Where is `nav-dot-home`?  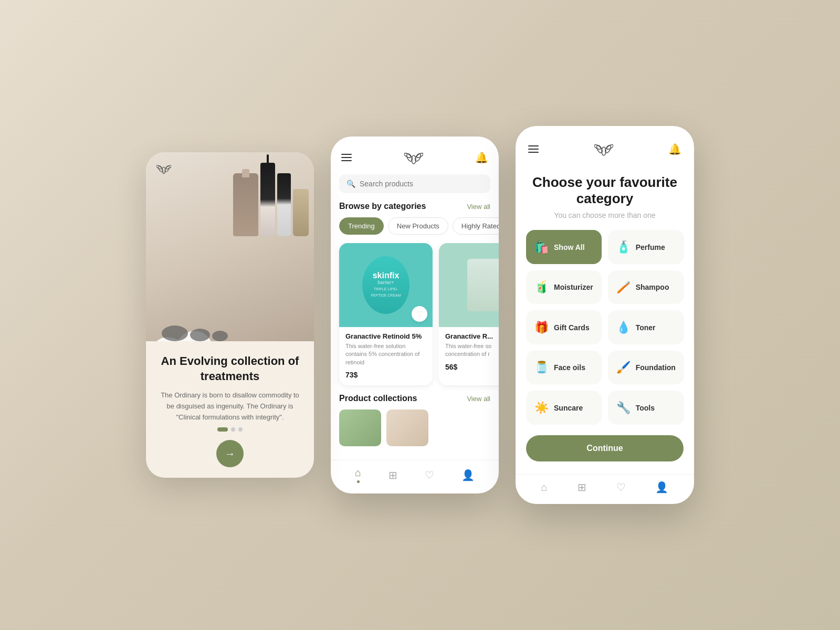 nav-dot-home is located at coordinates (358, 482).